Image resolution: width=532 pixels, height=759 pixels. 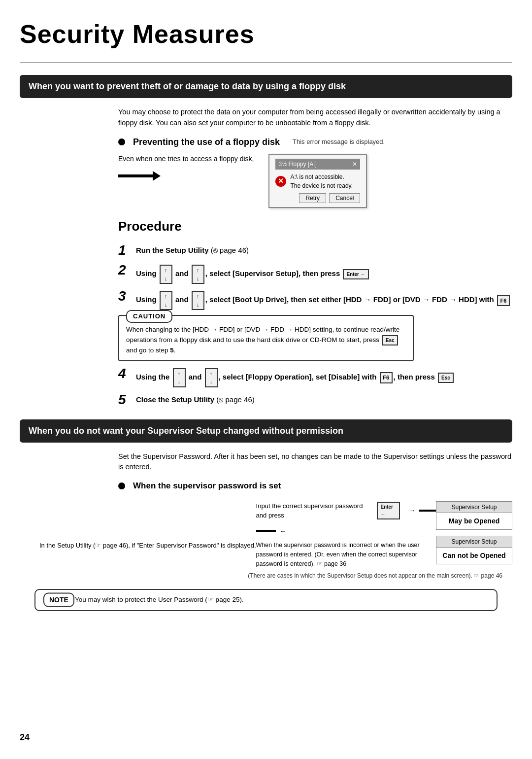 What do you see at coordinates (318, 181) in the screenshot?
I see `error-box: 3½ Floppy [A:] ✕ ✕ A:\ is not accessible…` at bounding box center [318, 181].